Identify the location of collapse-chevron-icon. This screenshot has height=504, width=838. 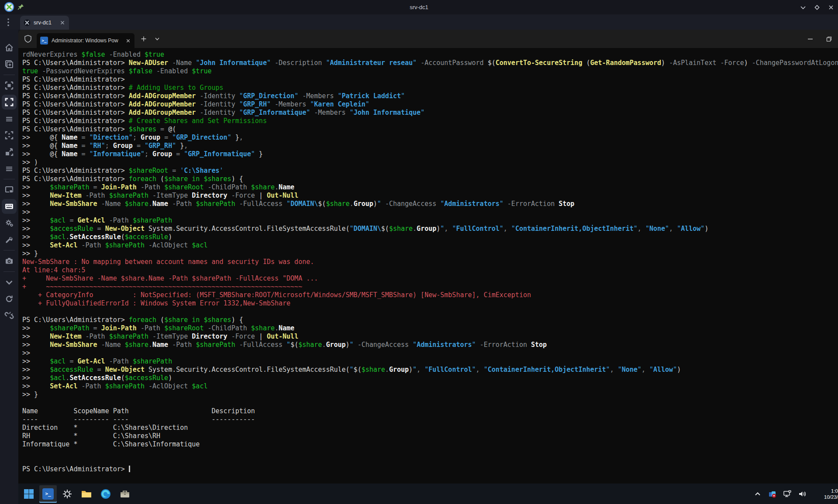
(9, 282).